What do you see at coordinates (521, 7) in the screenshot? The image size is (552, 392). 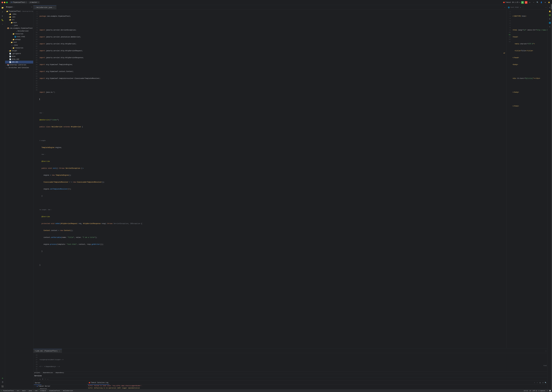 I see `tab-testhtml-close: ✕` at bounding box center [521, 7].